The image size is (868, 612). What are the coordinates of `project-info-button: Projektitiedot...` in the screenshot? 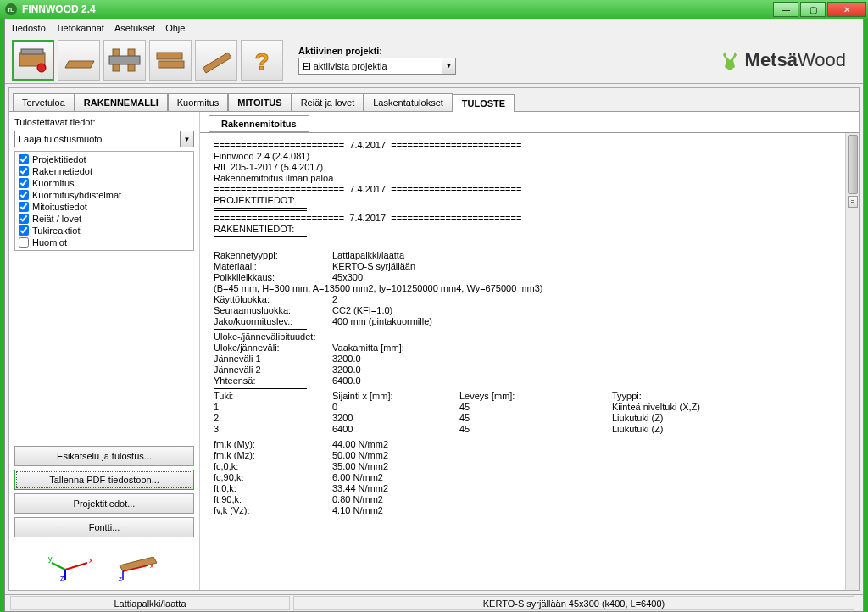 It's located at (104, 504).